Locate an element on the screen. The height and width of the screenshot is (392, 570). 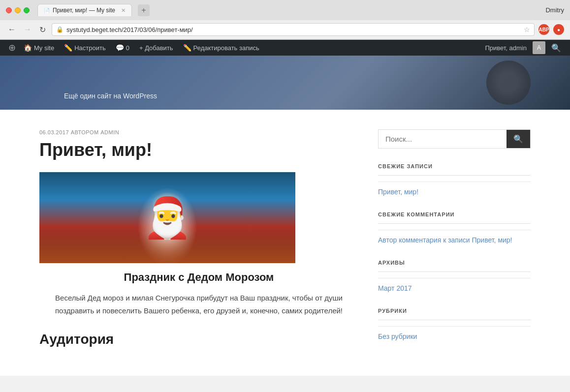
customize-label: Настроить is located at coordinates (90, 48).